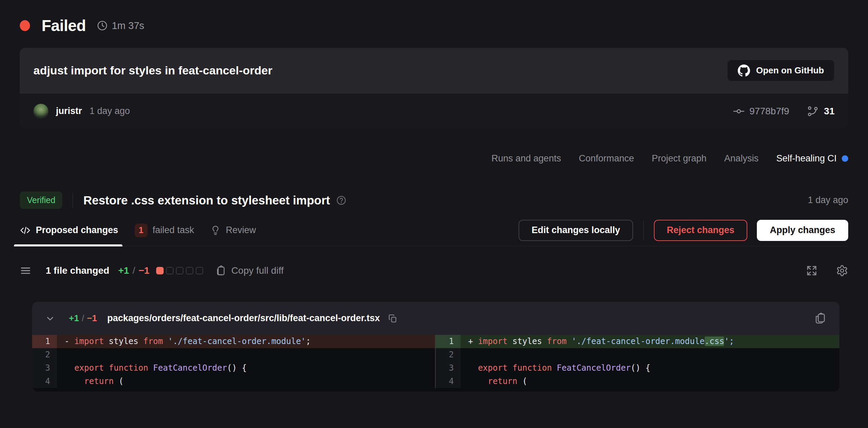 Image resolution: width=868 pixels, height=428 pixels. Describe the element at coordinates (790, 70) in the screenshot. I see `open-on-github-label: Open on GitHub` at that location.